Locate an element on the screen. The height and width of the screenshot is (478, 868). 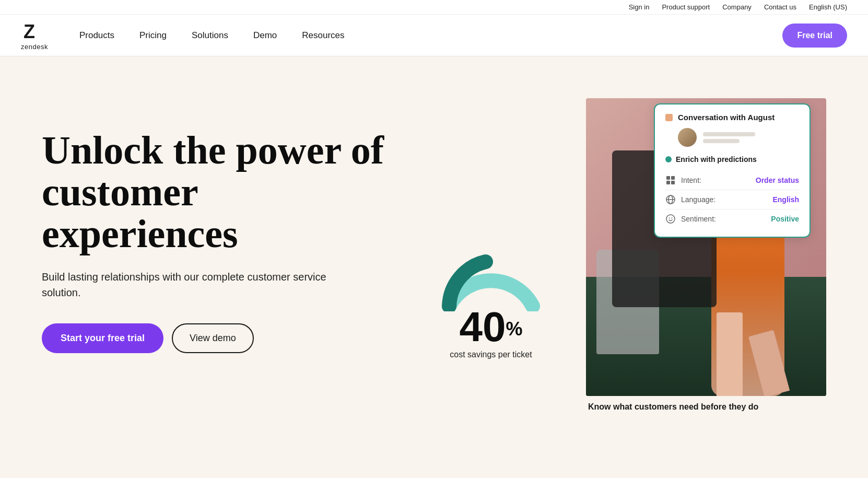
conversation-card: Conversation with August Enrich with pre… is located at coordinates (732, 170).